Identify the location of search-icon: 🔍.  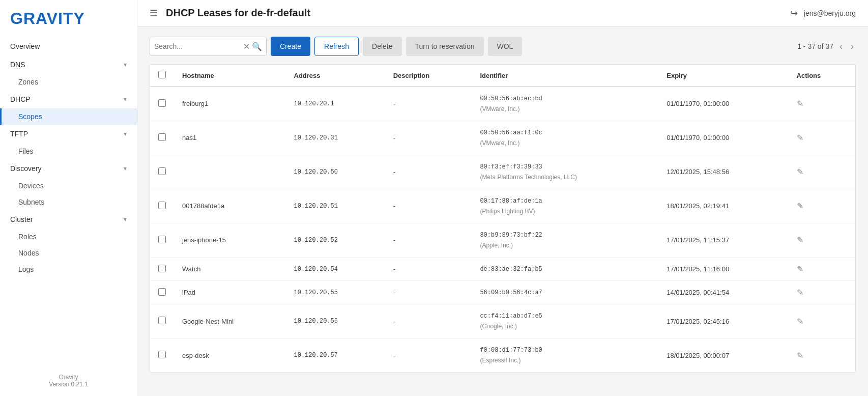
(257, 47).